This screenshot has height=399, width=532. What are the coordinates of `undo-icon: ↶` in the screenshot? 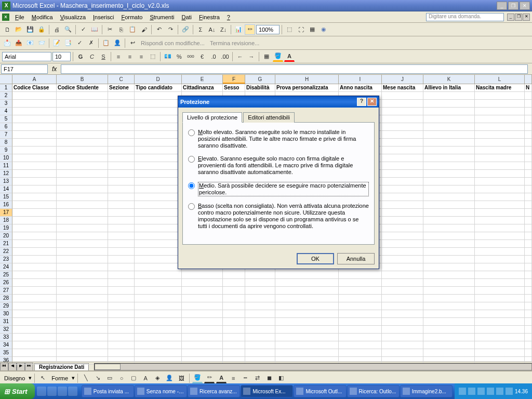 It's located at (159, 30).